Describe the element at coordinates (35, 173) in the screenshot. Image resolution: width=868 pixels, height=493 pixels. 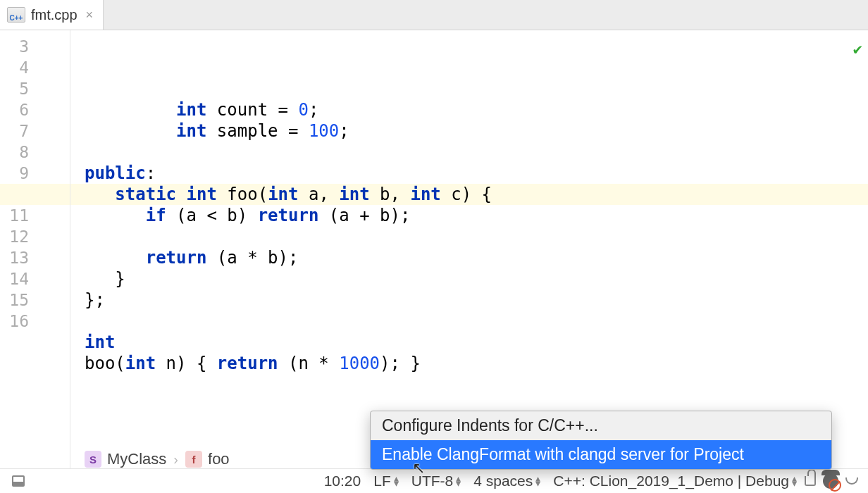
I see `line-number: 9` at that location.